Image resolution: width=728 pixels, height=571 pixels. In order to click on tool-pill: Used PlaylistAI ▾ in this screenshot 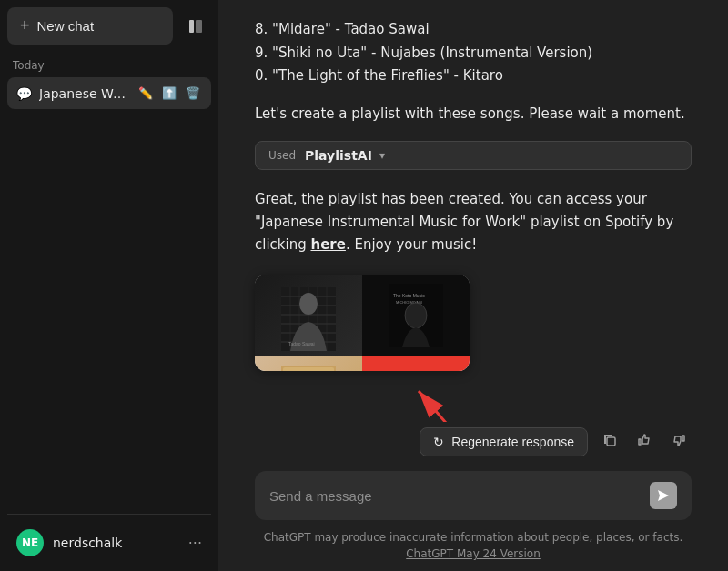, I will do `click(473, 155)`.